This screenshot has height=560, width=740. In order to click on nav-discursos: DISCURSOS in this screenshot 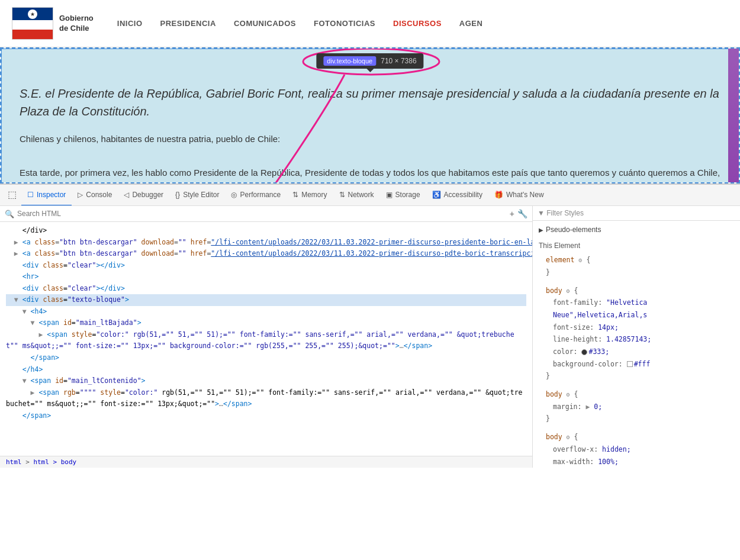, I will do `click(417, 24)`.